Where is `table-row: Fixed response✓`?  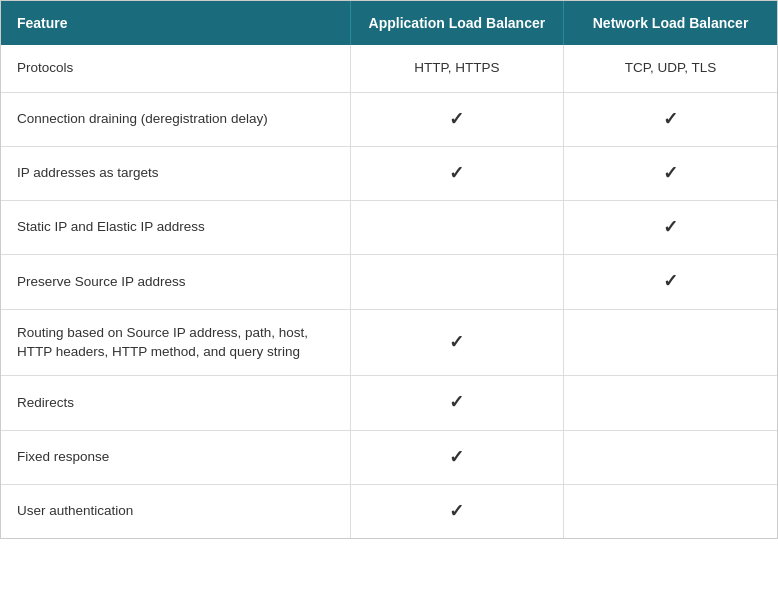
table-row: Fixed response✓ is located at coordinates (389, 457).